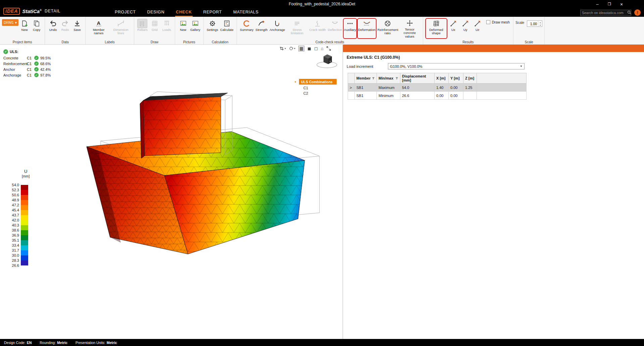 This screenshot has width=644, height=346. What do you see at coordinates (227, 29) in the screenshot?
I see `calculate-button: Calculate` at bounding box center [227, 29].